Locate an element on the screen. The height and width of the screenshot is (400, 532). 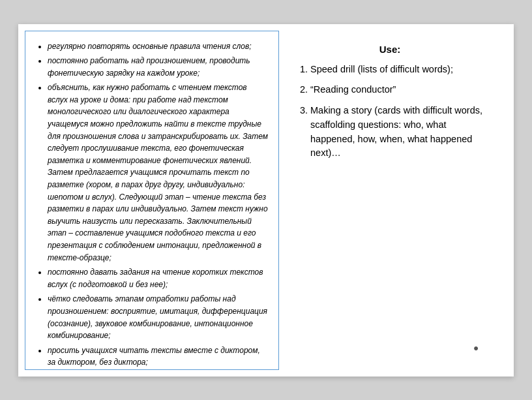
list-item: Making a story (cards with difficult wor… is located at coordinates (398, 132).